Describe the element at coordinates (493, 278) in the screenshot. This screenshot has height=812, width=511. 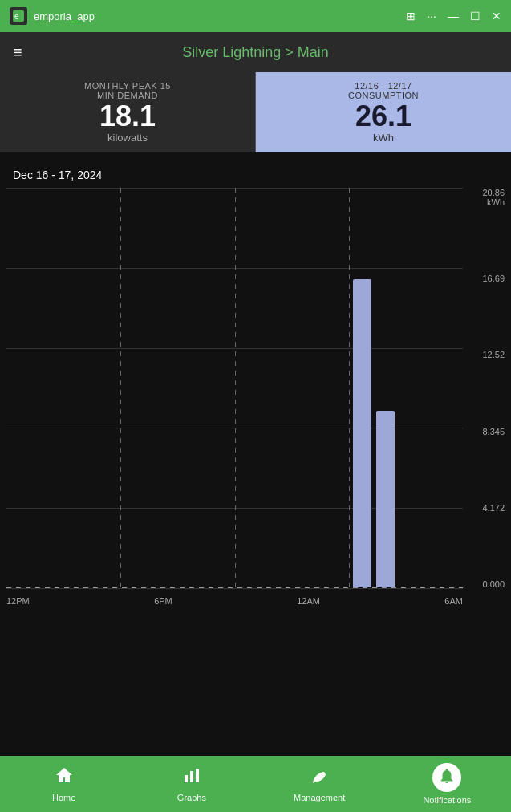
I see `y-label-2: 16.69` at that location.